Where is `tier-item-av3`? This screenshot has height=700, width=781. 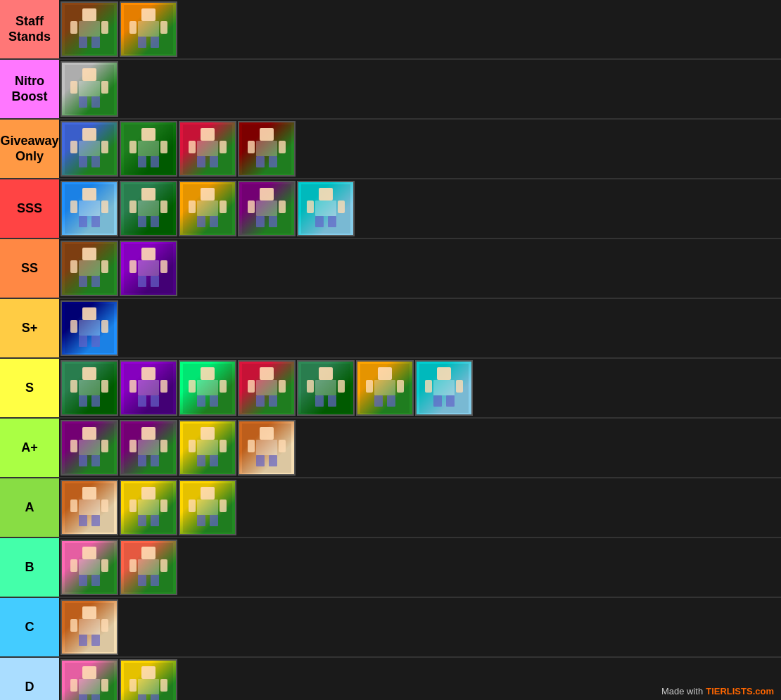
tier-item-av3 is located at coordinates (208, 508).